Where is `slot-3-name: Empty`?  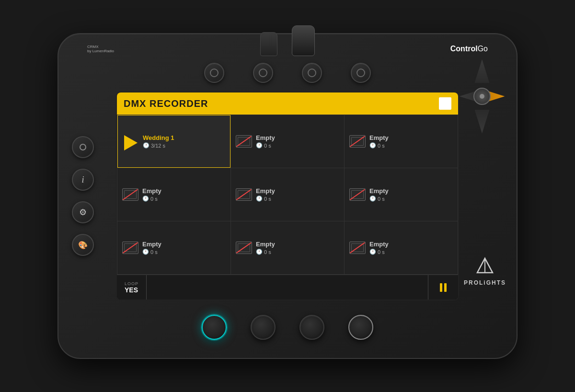 slot-3-name: Empty is located at coordinates (379, 138).